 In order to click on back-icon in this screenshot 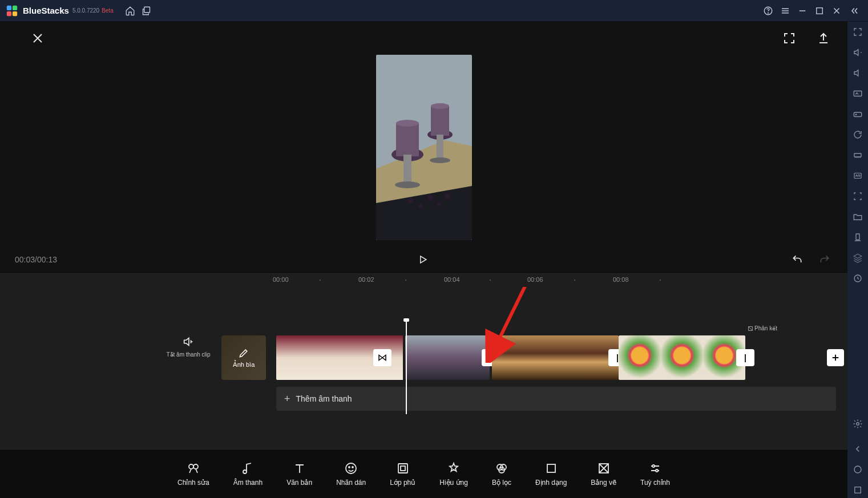, I will do `click(858, 449)`.